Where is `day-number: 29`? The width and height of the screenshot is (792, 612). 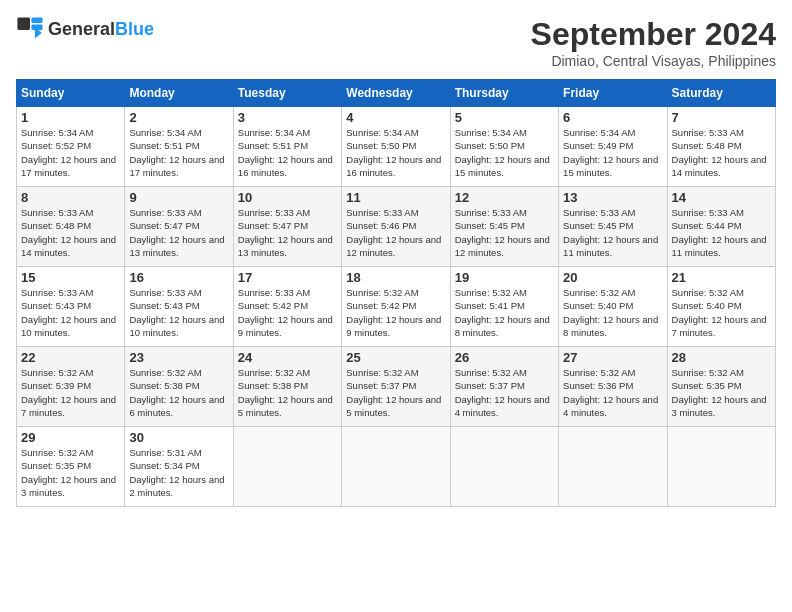 day-number: 29 is located at coordinates (70, 438).